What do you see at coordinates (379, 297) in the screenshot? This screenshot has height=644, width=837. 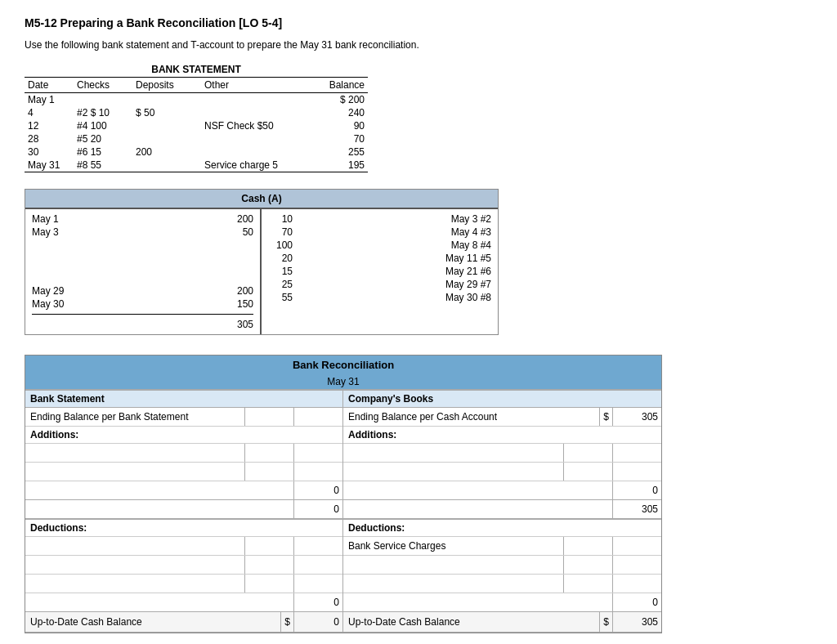 I see `cash-right-row-6: 55 May 30 #8` at bounding box center [379, 297].